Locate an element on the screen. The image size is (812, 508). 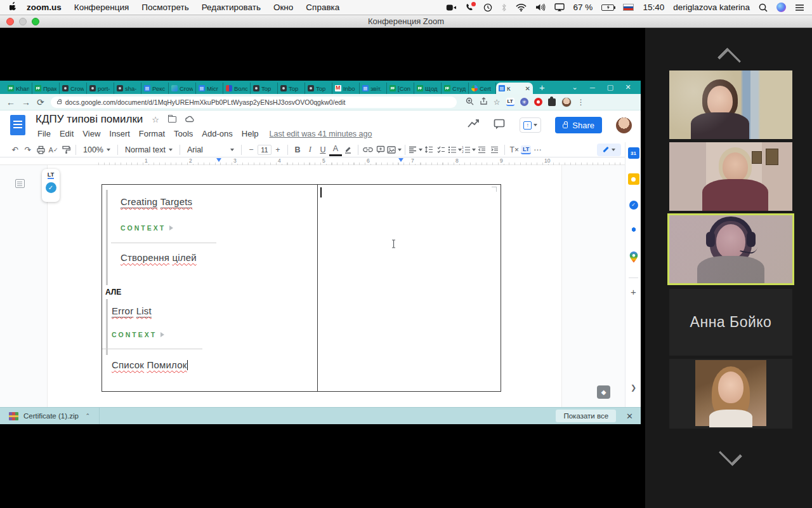
docs-menu-item: View is located at coordinates (91, 133).